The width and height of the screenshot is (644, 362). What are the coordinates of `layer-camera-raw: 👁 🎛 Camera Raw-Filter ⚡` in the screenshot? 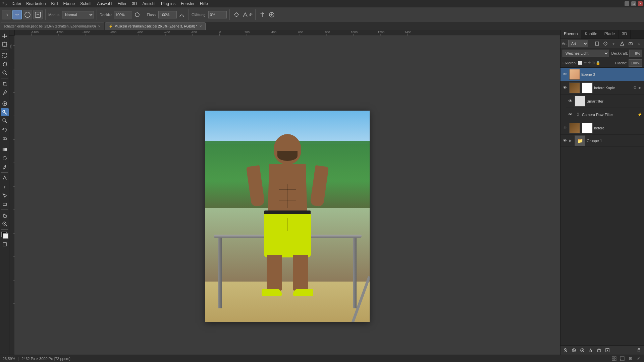 It's located at (605, 115).